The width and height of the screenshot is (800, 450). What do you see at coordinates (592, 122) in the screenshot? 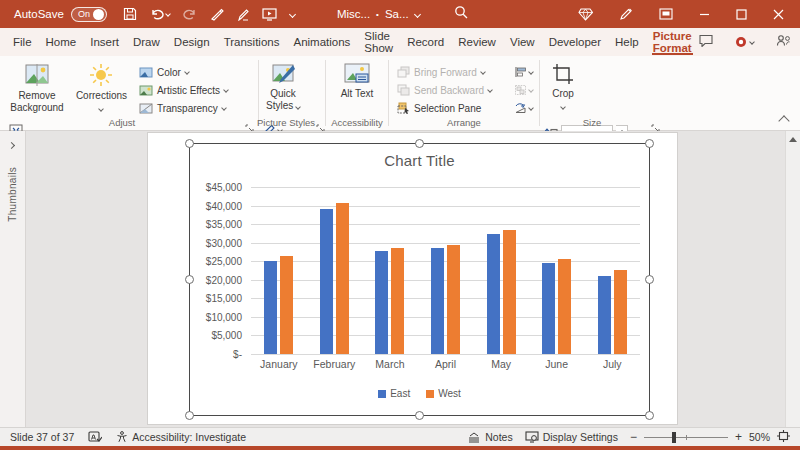
I see `size-group-label: Size` at bounding box center [592, 122].